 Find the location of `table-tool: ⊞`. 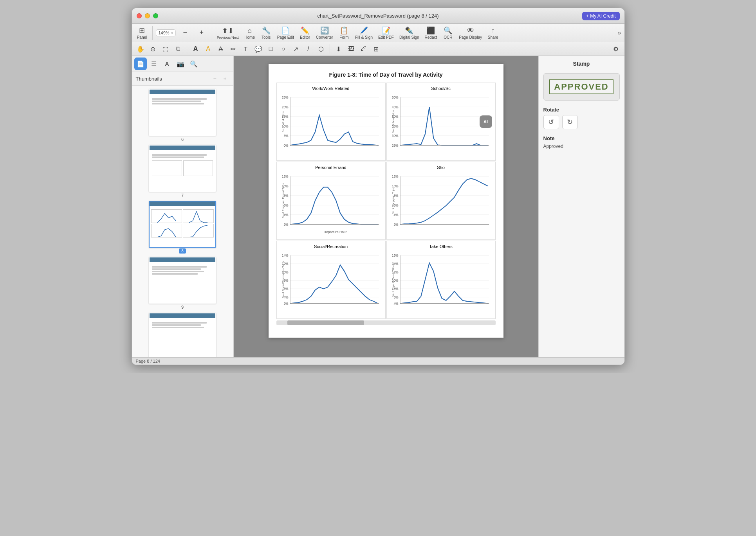

table-tool: ⊞ is located at coordinates (376, 49).